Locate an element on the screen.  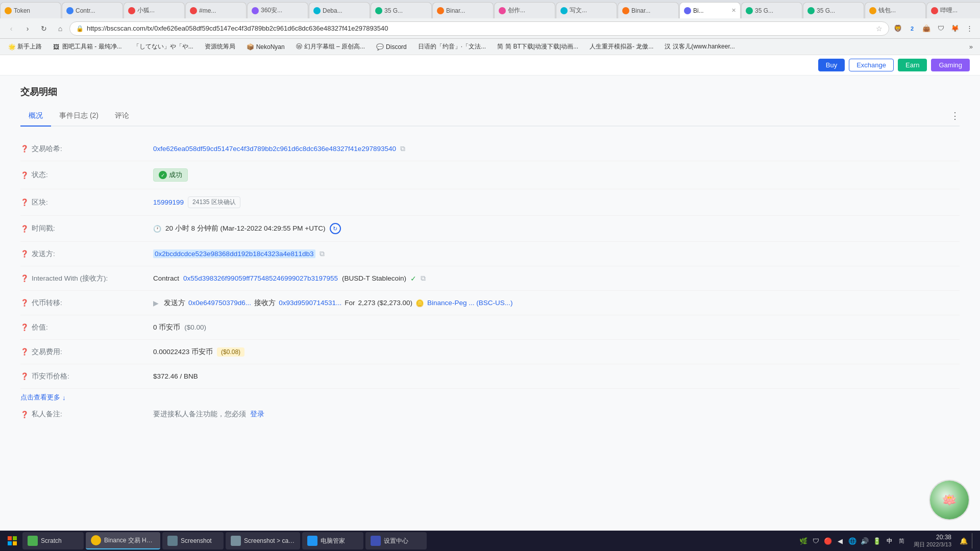
bookmark-xinshou: 🌟 新手上路 is located at coordinates (25, 47).